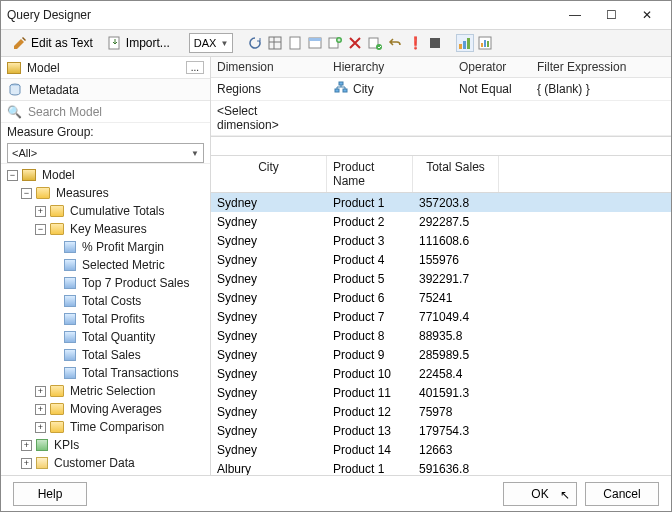  What do you see at coordinates (50, 494) in the screenshot?
I see `help-button: Help` at bounding box center [50, 494].